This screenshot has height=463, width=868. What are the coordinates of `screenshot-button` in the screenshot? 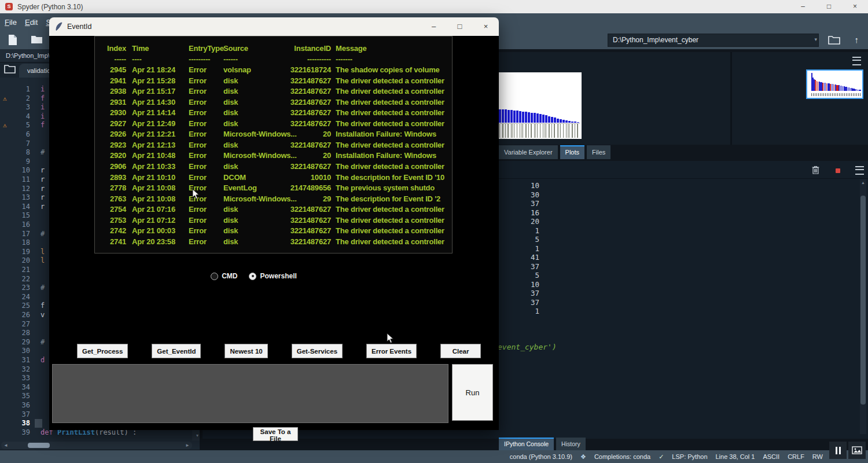 It's located at (857, 450).